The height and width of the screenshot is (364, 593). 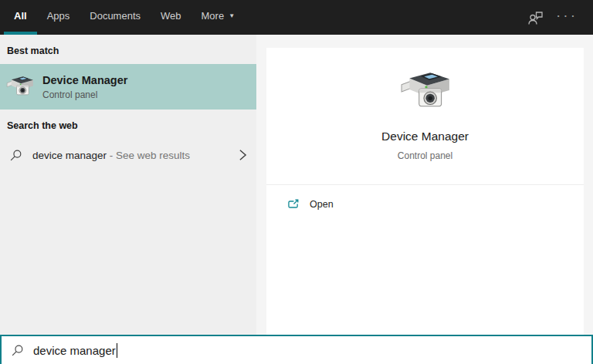 What do you see at coordinates (321, 204) in the screenshot?
I see `open-label: Open` at bounding box center [321, 204].